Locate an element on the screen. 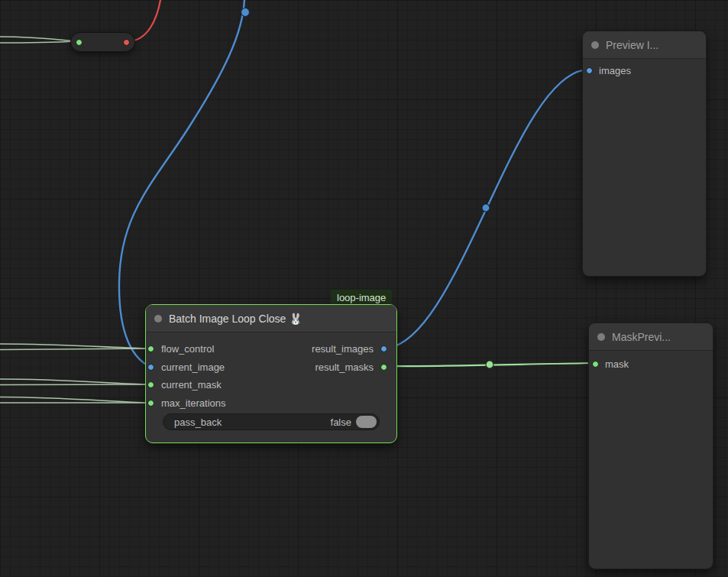  node-title: MaskPrevi... is located at coordinates (642, 337).